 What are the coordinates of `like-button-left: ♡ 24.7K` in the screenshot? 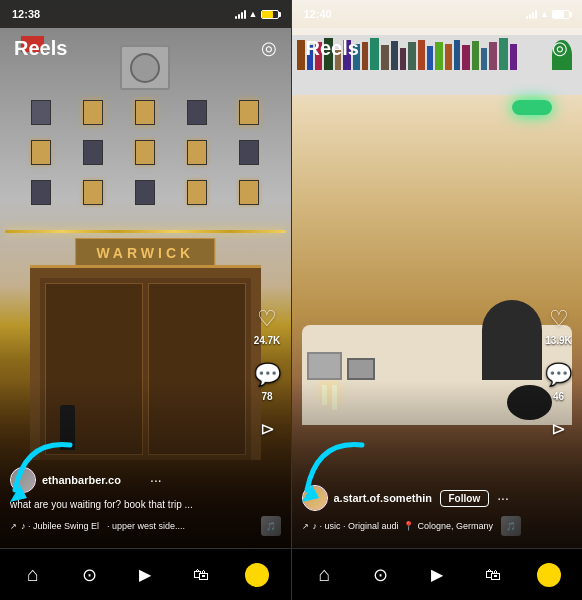 It's located at (268, 326).